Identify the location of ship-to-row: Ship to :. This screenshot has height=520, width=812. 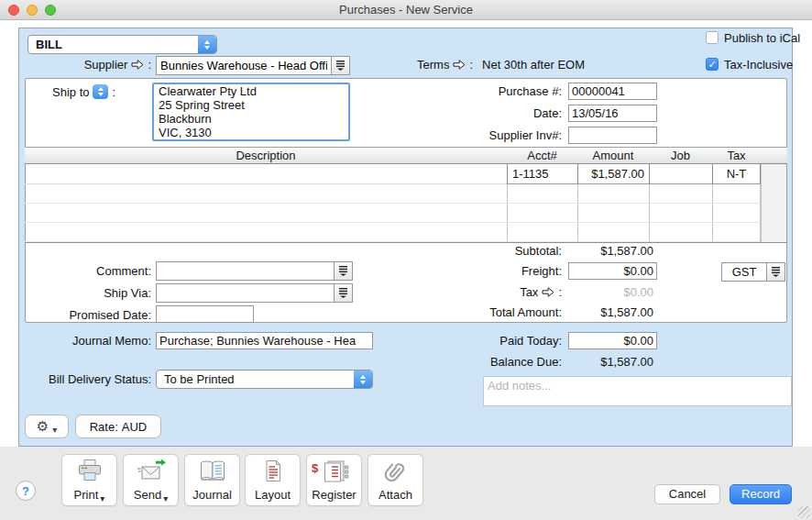
(84, 92).